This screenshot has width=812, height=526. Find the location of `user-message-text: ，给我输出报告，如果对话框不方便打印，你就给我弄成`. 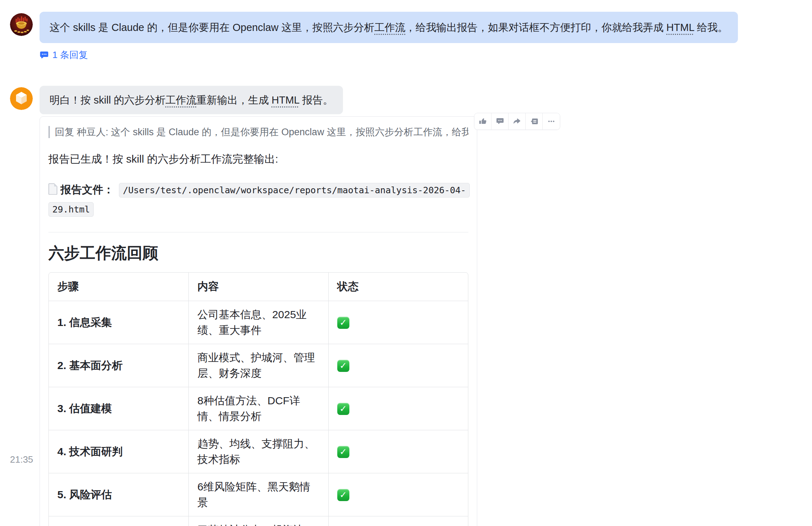

user-message-text: ，给我输出报告，如果对话框不方便打印，你就给我弄成 is located at coordinates (536, 27).